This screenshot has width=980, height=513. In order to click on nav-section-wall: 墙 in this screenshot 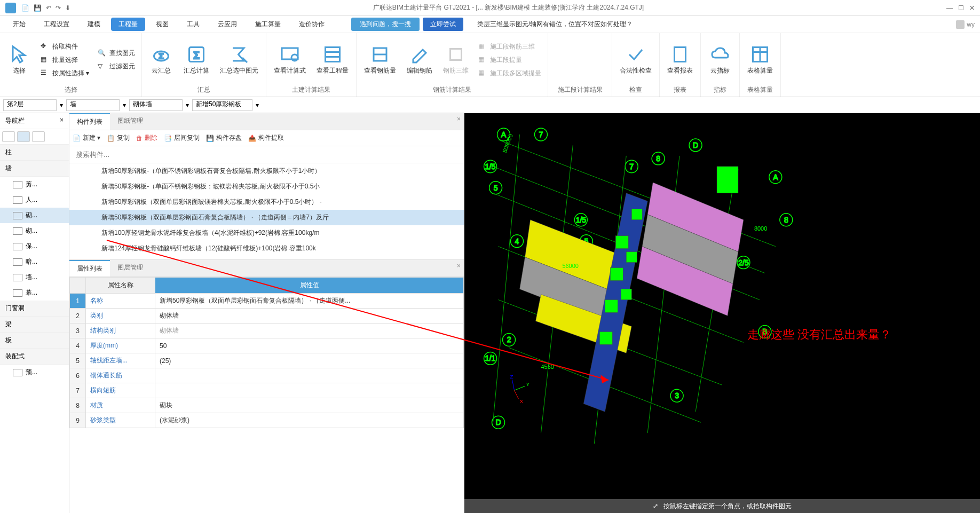, I will do `click(34, 169)`.